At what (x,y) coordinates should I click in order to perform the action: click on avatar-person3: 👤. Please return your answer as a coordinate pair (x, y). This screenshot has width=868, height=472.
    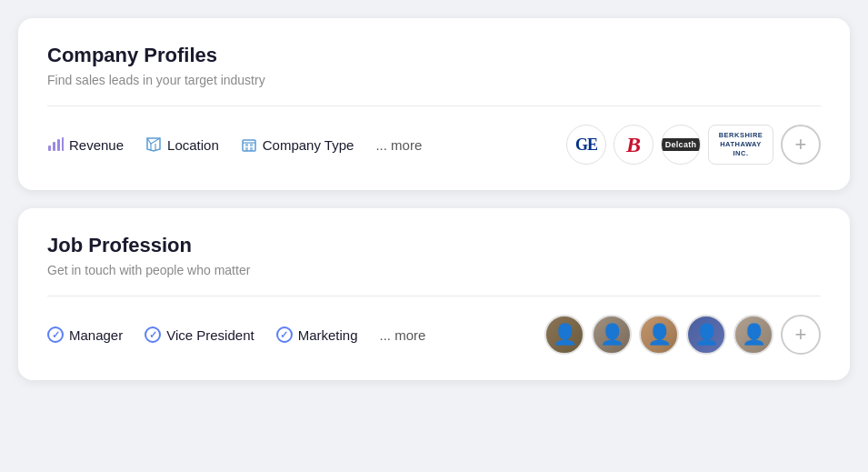
    Looking at the image, I should click on (659, 335).